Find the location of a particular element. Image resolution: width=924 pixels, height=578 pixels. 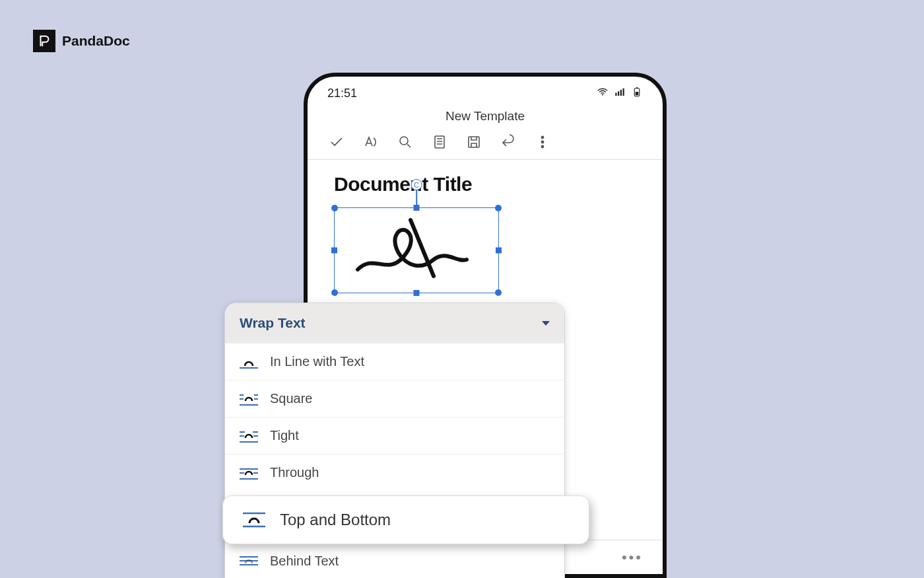

wrap-option-behind: Behind Text is located at coordinates (395, 560).